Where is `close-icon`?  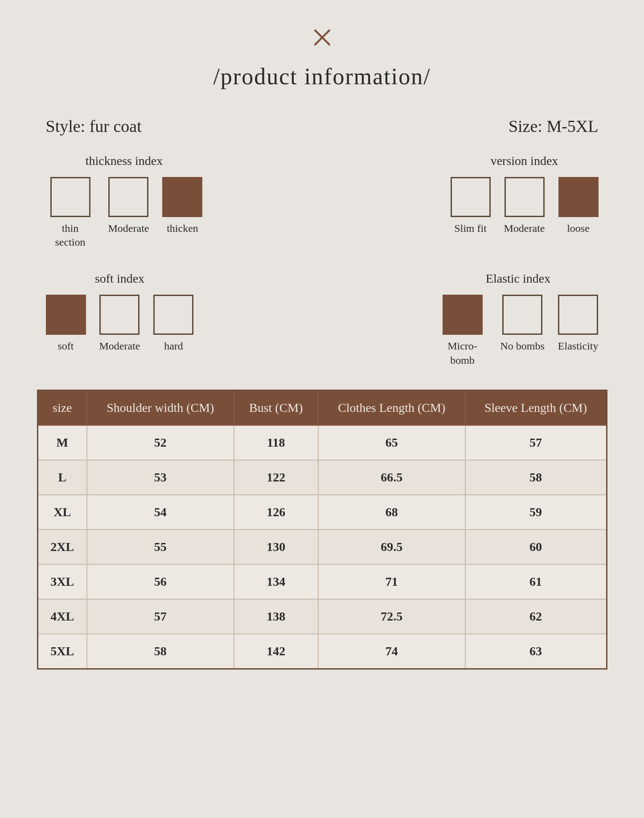
close-icon is located at coordinates (322, 37).